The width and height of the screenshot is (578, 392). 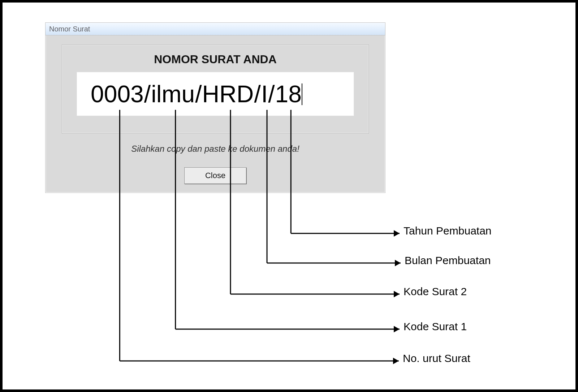 What do you see at coordinates (215, 29) in the screenshot?
I see `window-titlebar: Nomor Surat` at bounding box center [215, 29].